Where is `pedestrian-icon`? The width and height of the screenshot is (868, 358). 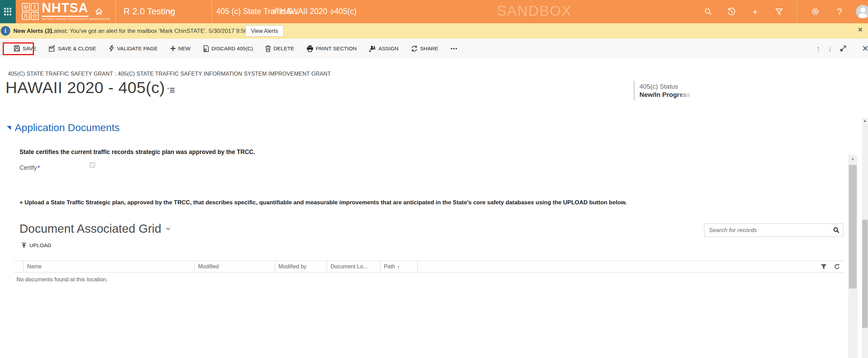 pedestrian-icon is located at coordinates (35, 7).